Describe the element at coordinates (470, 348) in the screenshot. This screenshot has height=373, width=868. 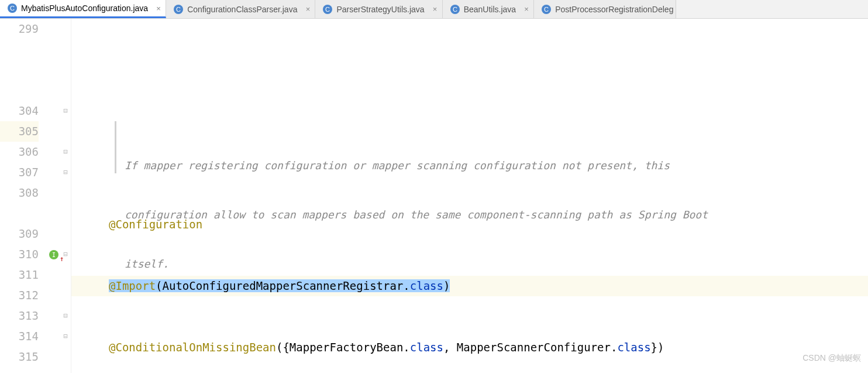
I see `code-line: @ConditionalOnMissingBean({MapperFactory…` at that location.